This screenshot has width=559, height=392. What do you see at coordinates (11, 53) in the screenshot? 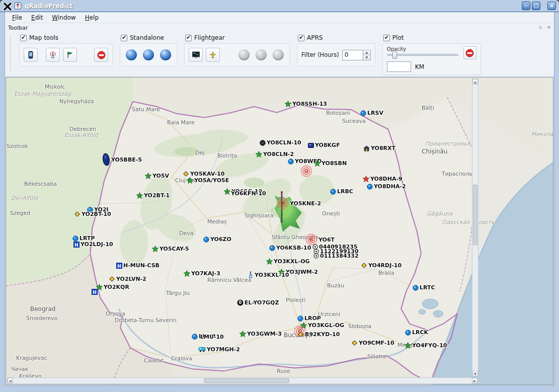
I see `dock-drag-handle` at bounding box center [11, 53].